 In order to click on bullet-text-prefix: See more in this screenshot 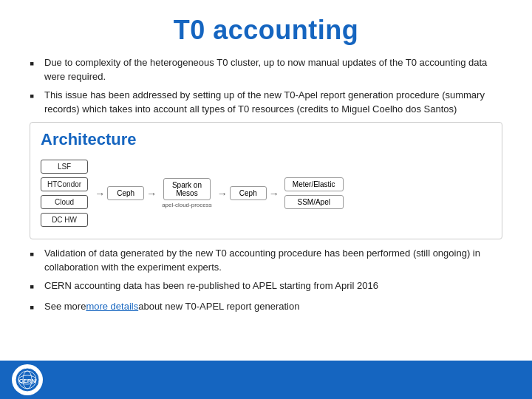, I will do `click(65, 307)`.